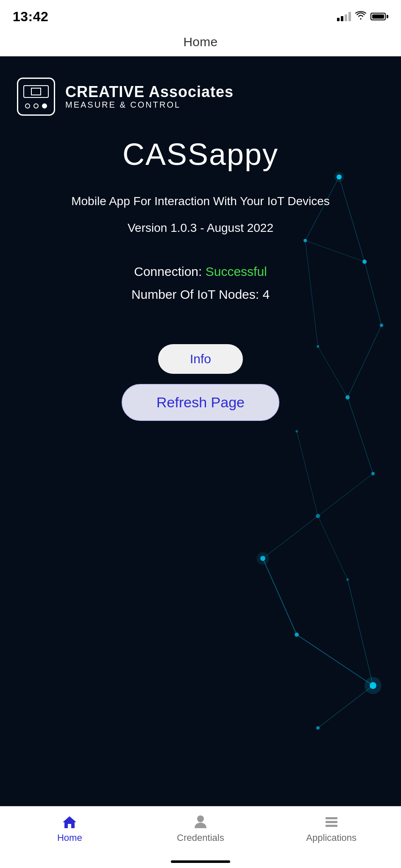  Describe the element at coordinates (200, 382) in the screenshot. I see `buttons-section: Info Refresh Page` at that location.